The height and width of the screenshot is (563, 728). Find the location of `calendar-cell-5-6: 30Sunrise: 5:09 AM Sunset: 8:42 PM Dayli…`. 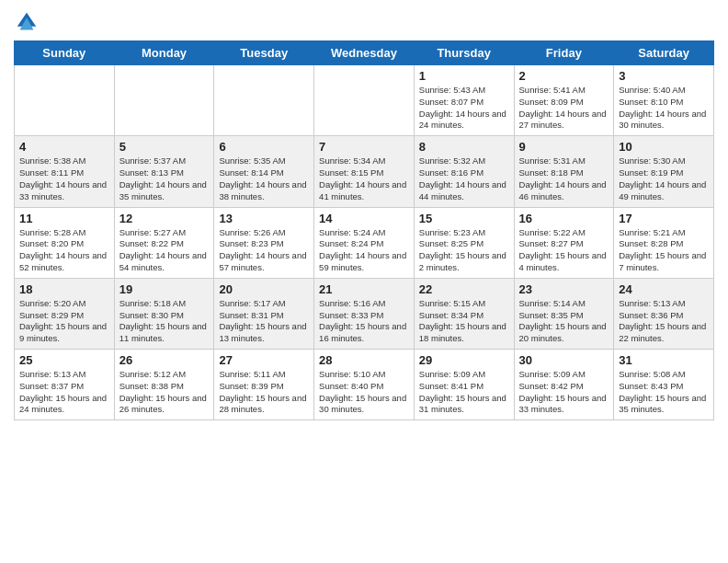

calendar-cell-5-6: 30Sunrise: 5:09 AM Sunset: 8:42 PM Dayli… is located at coordinates (564, 385).